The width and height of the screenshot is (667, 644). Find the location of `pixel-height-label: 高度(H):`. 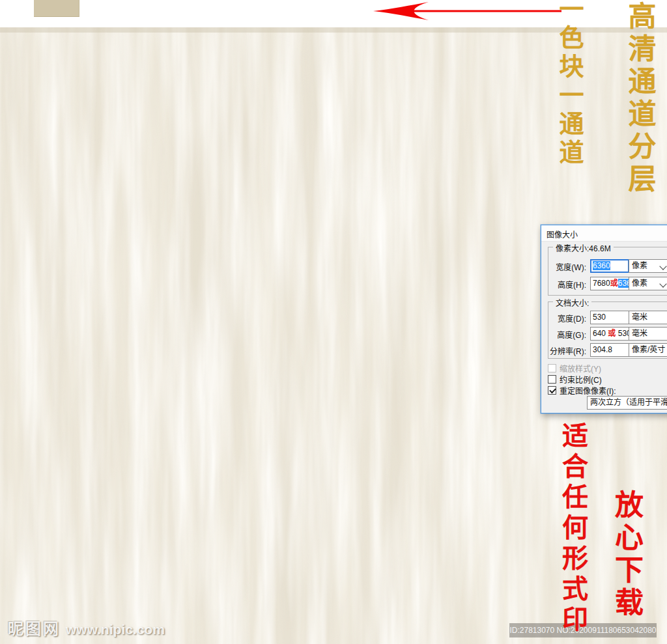

pixel-height-label: 高度(H): is located at coordinates (568, 284).